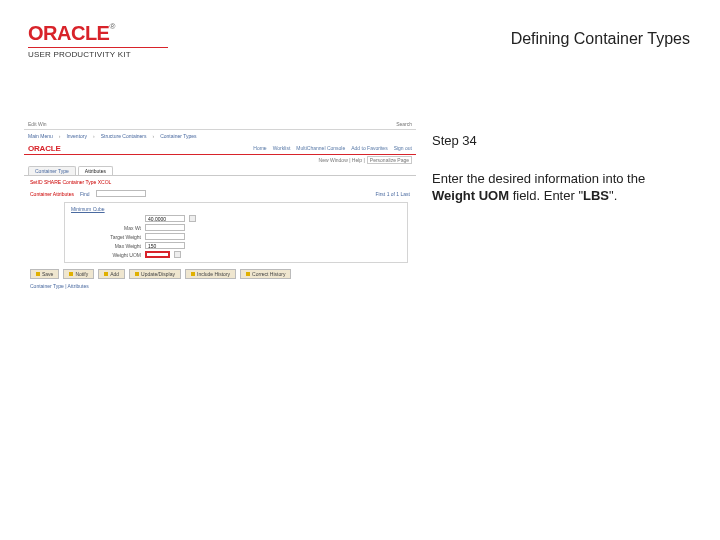 The image size is (720, 540). What do you see at coordinates (248, 274) in the screenshot?
I see `correct-icon` at bounding box center [248, 274].